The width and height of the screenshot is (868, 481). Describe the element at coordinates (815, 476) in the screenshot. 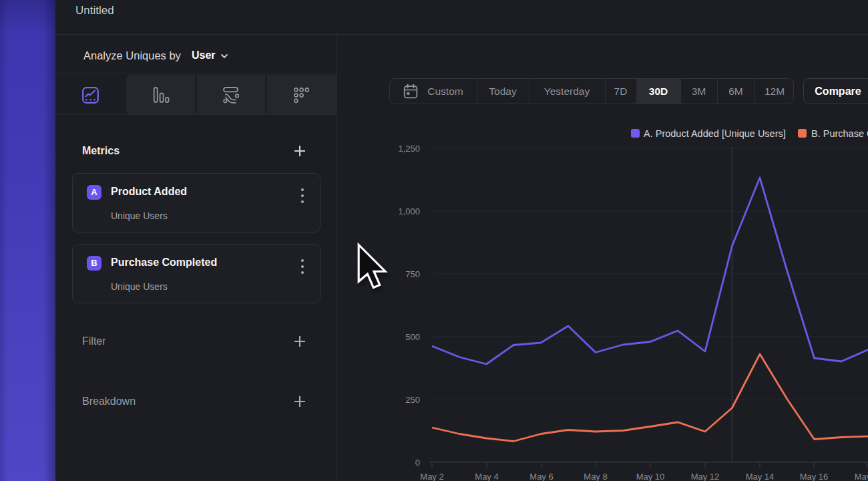

I see `svg-text: May 16` at that location.